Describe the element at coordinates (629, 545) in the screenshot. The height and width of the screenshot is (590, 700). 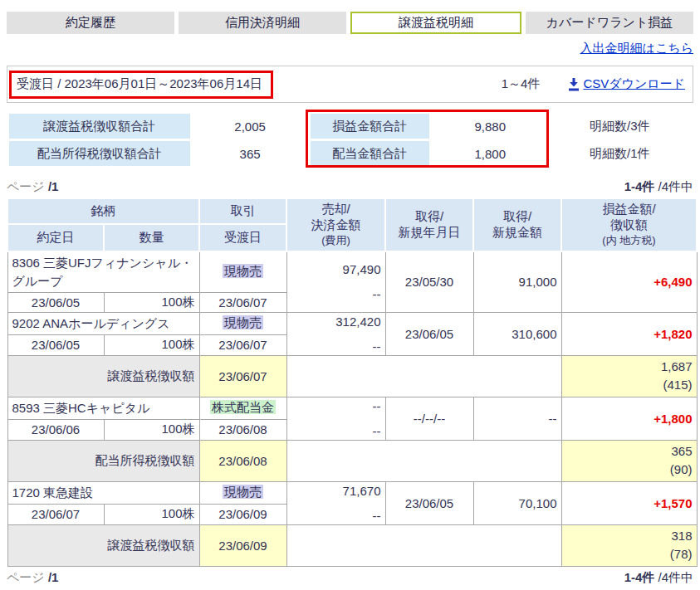
I see `tax-amount-cell: 318(78)` at that location.